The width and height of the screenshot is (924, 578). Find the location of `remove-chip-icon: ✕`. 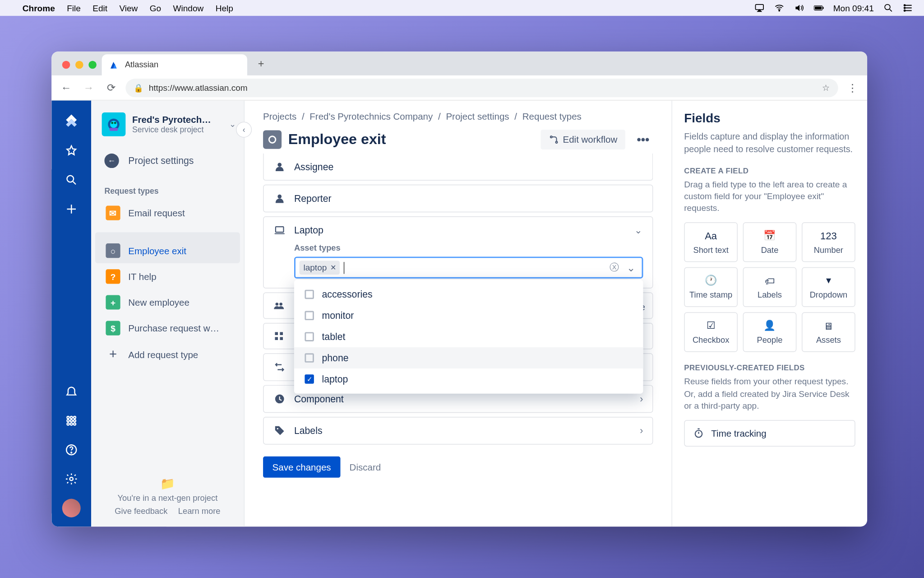

remove-chip-icon: ✕ is located at coordinates (333, 267).